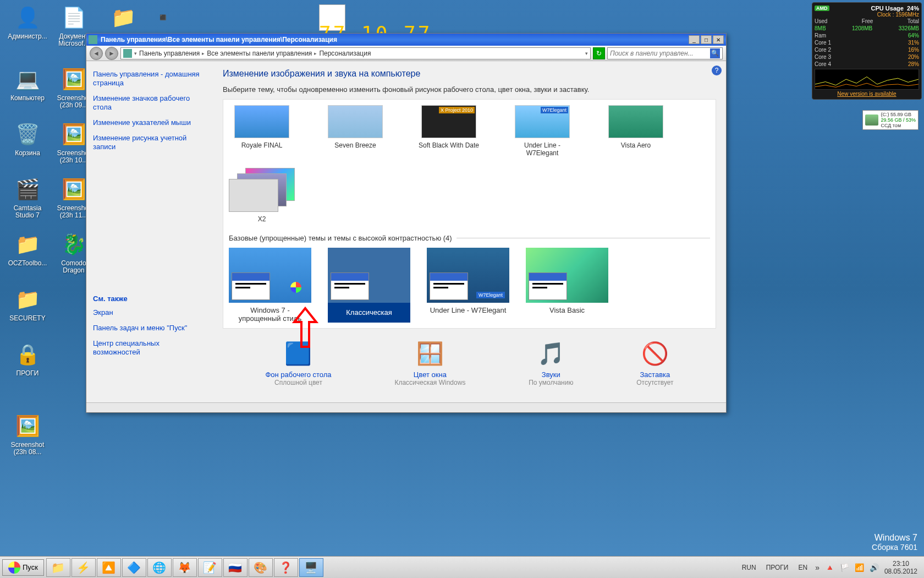 This screenshot has height=578, width=924. What do you see at coordinates (150, 298) in the screenshot?
I see `see-also-header: См. также` at bounding box center [150, 298].